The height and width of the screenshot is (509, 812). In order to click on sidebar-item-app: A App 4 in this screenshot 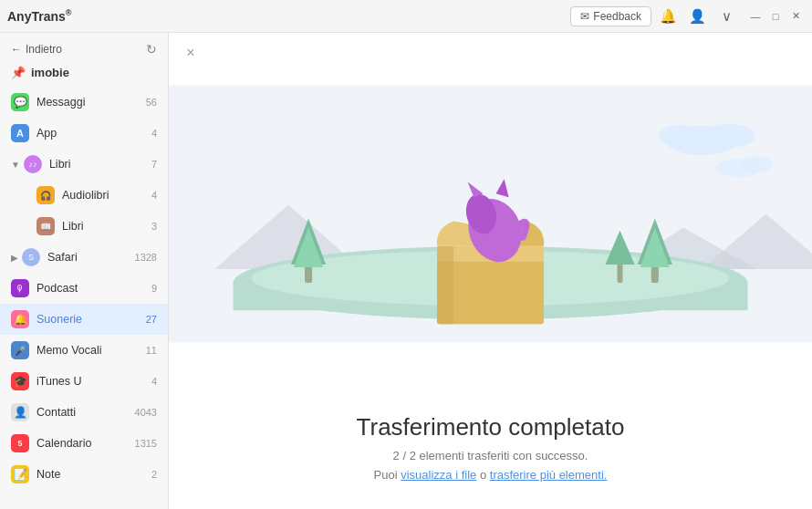, I will do `click(84, 133)`.